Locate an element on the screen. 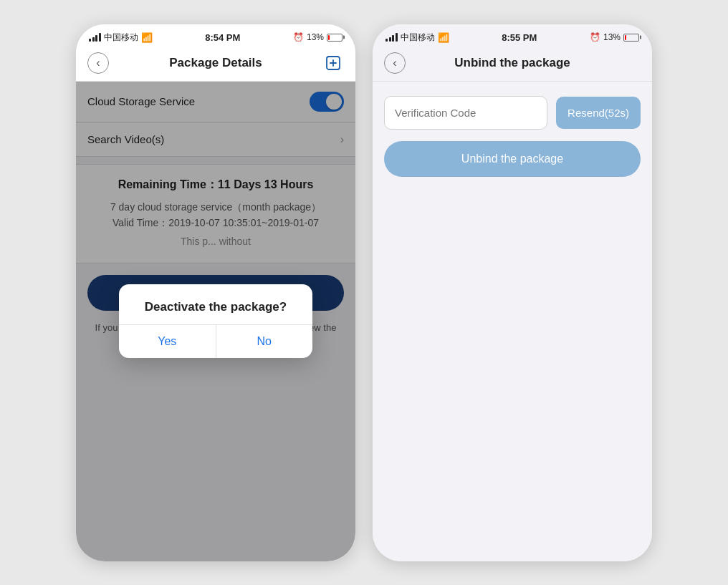  phone2-battery-pct: 13% is located at coordinates (612, 37).